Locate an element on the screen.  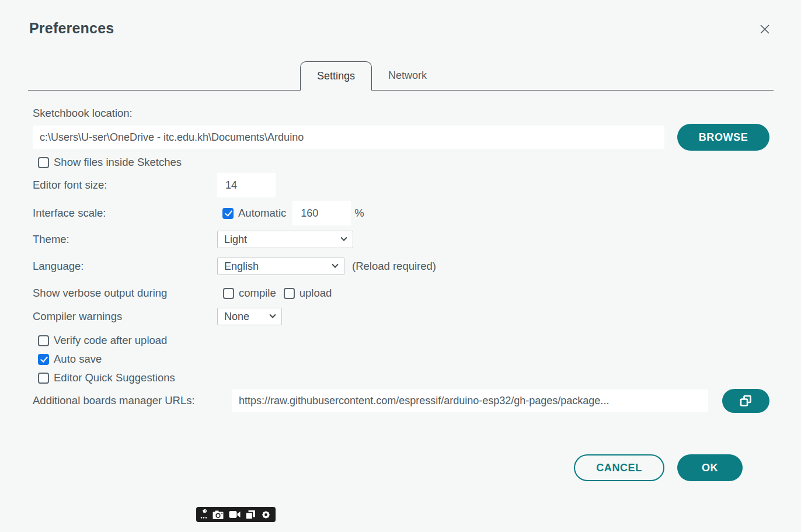
tab-bar: Settings Network is located at coordinates (401, 76).